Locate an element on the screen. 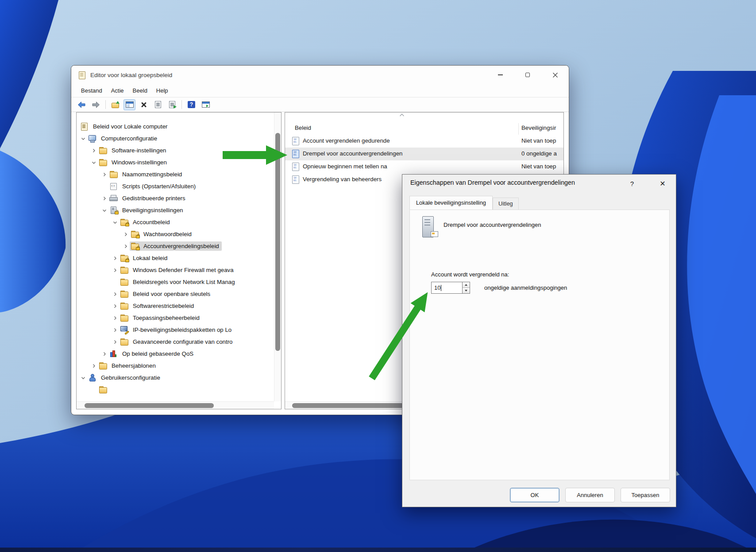 Image resolution: width=756 pixels, height=552 pixels. annuleren-button: Annuleren is located at coordinates (590, 495).